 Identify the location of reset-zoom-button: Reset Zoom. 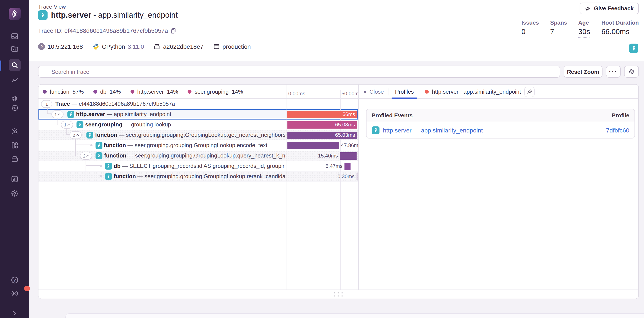
(583, 72).